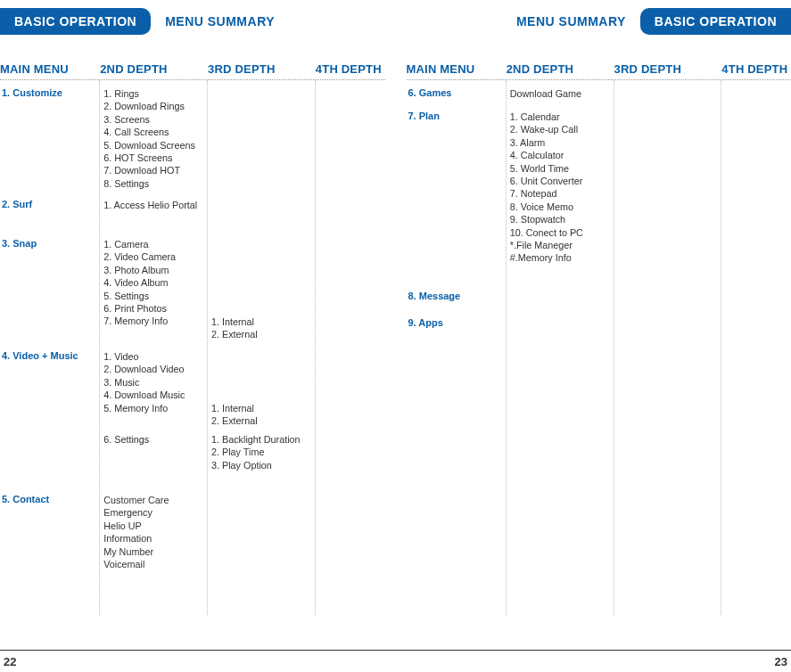  What do you see at coordinates (153, 552) in the screenshot?
I see `menu-sub-item: My Number` at bounding box center [153, 552].